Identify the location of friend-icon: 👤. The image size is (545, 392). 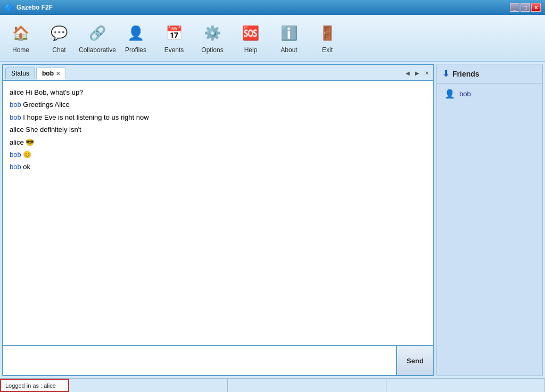
(450, 94).